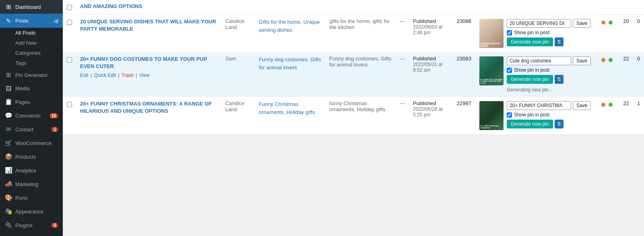 The width and height of the screenshot is (644, 236). I want to click on row1-pinterest-cell: 20 UNIQUE SERVING DISHES Save Show pin i…, so click(535, 34).